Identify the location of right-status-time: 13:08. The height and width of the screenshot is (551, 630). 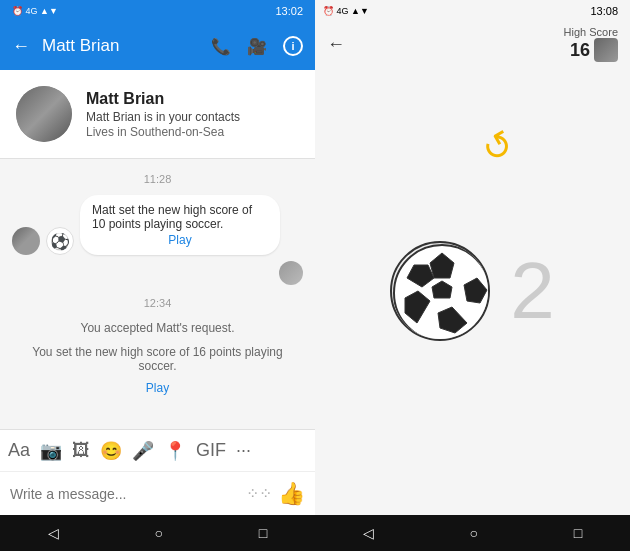
(604, 11).